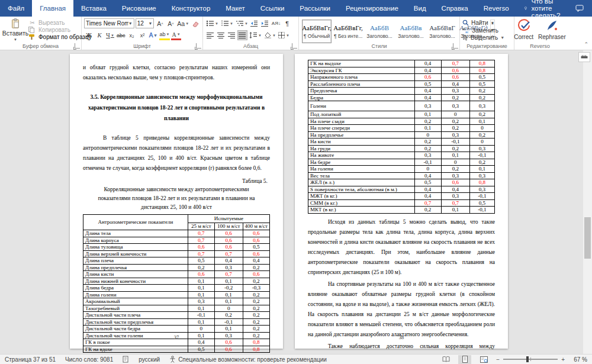 The height and width of the screenshot is (364, 592). Describe the element at coordinates (287, 24) in the screenshot. I see `show-marks-button: ¶` at that location.